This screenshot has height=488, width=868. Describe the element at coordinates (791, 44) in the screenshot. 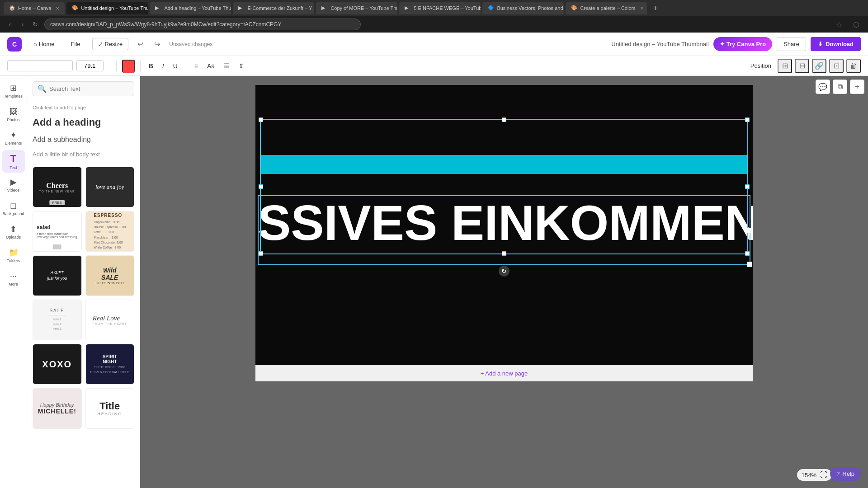

I see `share-button: Share` at that location.